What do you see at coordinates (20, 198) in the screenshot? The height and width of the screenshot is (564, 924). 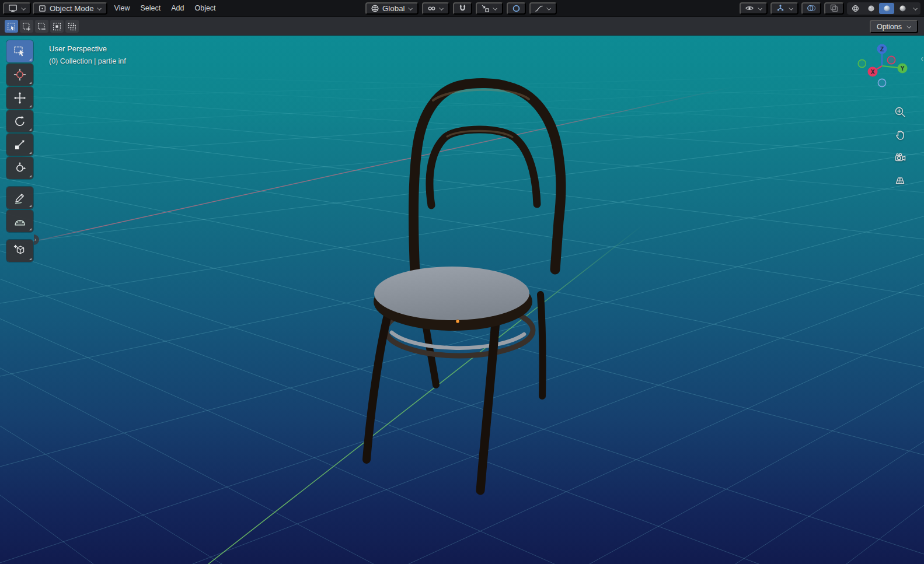 I see `annotate-pencil-icon` at bounding box center [20, 198].